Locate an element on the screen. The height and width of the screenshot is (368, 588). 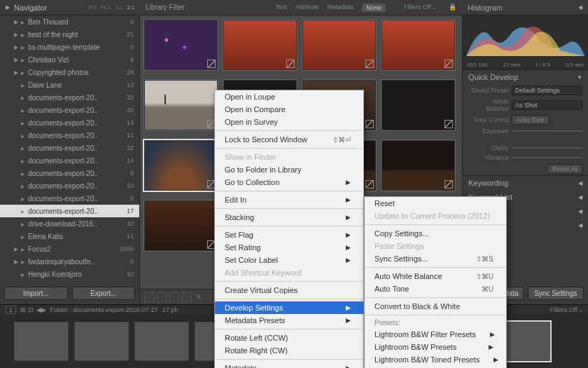
library-filter-label: Library Filter : is located at coordinates (167, 7).